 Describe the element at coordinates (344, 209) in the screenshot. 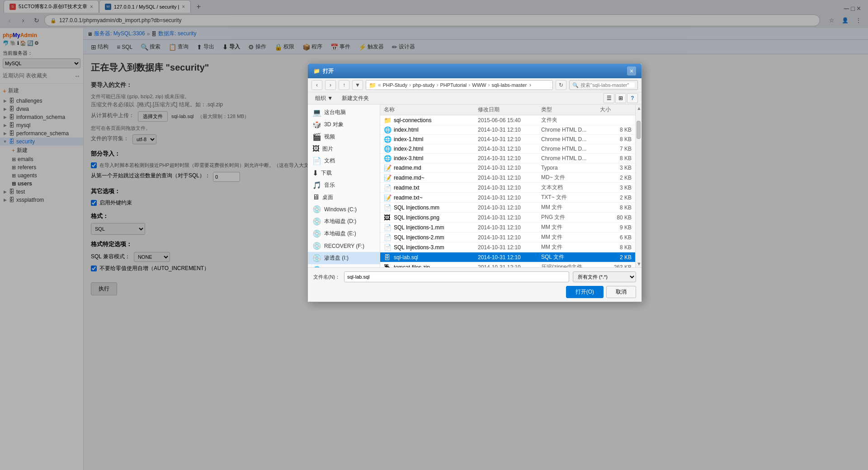

I see `nav-item-windows-c: 💿 Windows (C:)` at that location.